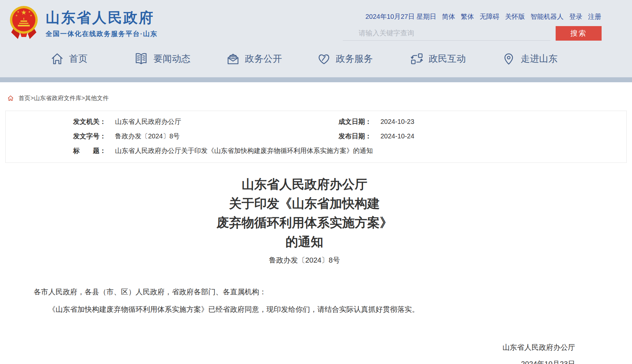  What do you see at coordinates (547, 17) in the screenshot?
I see `link-smart-robot: 智能机器人` at bounding box center [547, 17].